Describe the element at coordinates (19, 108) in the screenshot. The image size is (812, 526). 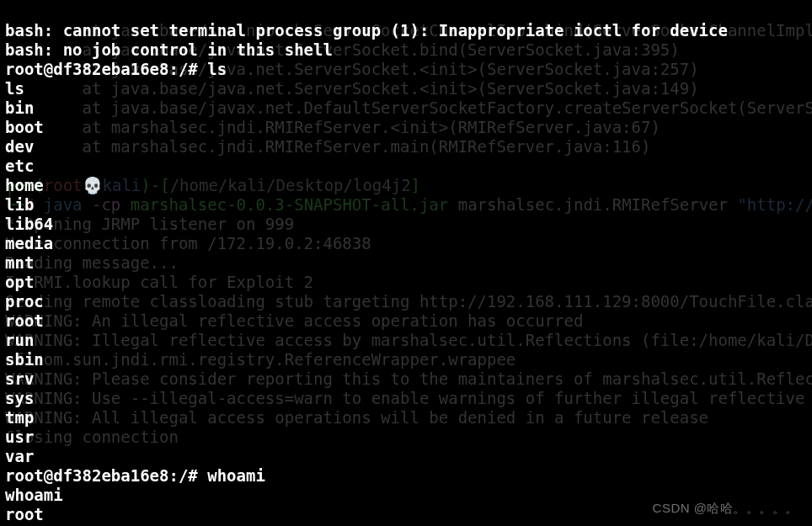
I see `ls-entry: bin` at that location.